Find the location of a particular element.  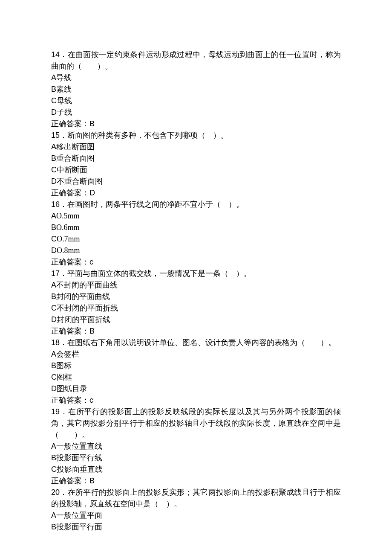

option-text: 会签栏 is located at coordinates (68, 354).